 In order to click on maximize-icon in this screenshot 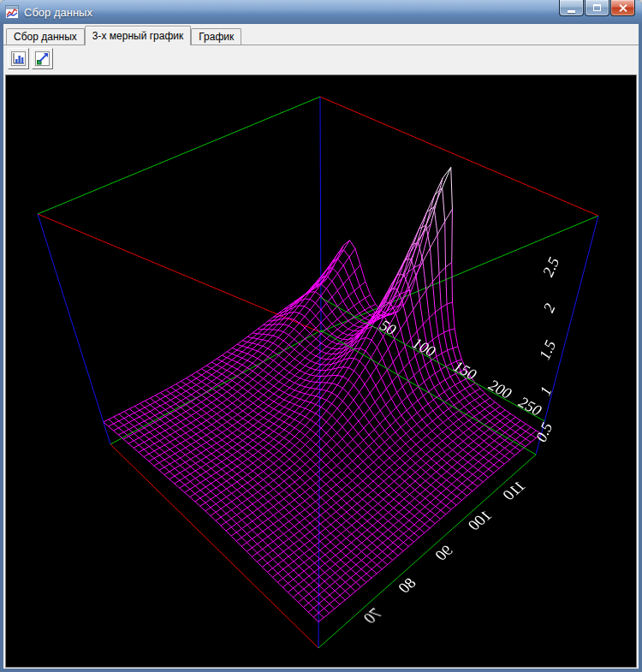, I will do `click(597, 8)`.